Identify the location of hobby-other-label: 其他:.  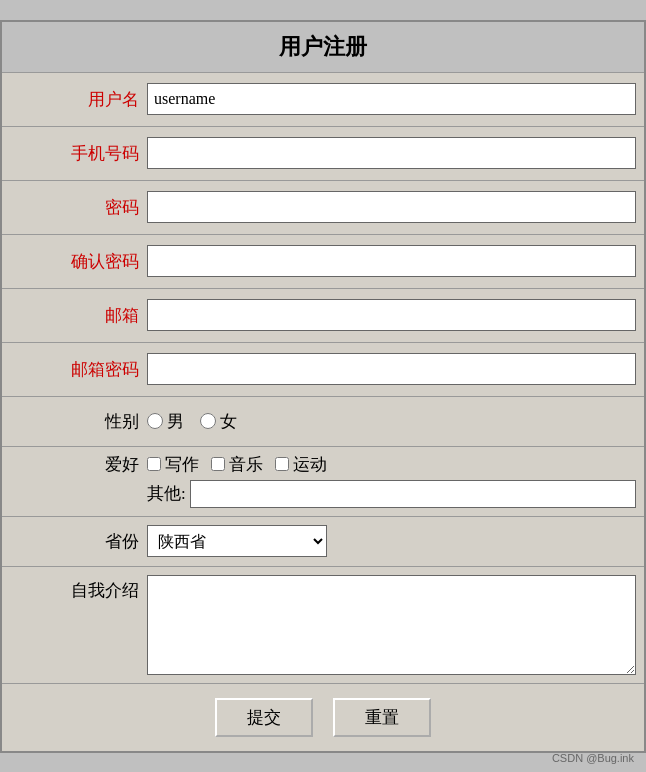
(166, 494).